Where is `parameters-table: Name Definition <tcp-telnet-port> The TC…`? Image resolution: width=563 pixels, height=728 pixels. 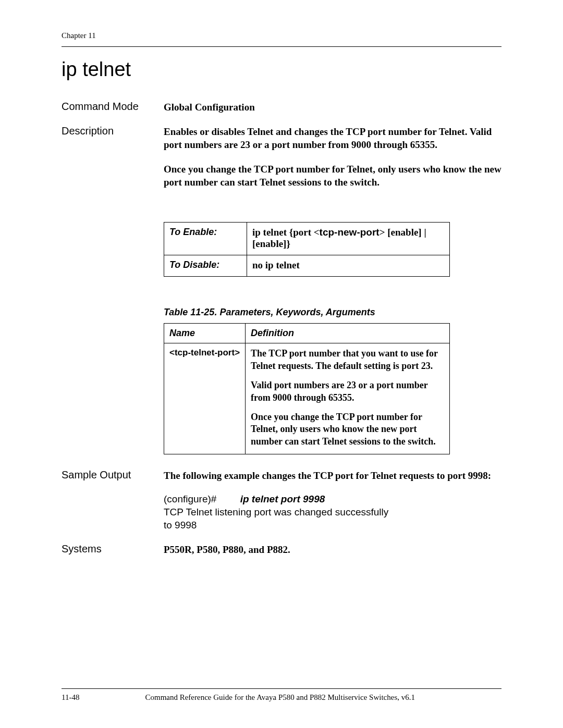
parameters-table: Name Definition <tcp-telnet-port> The TC… is located at coordinates (307, 389).